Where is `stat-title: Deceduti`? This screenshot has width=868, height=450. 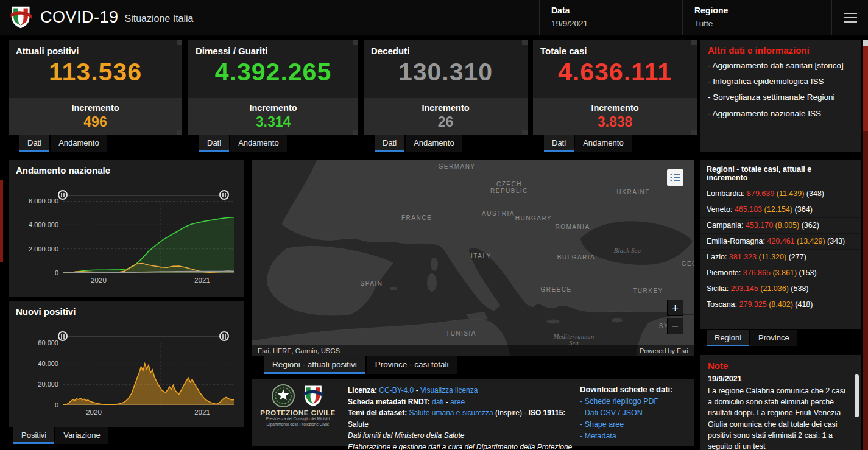 stat-title: Deceduti is located at coordinates (446, 47).